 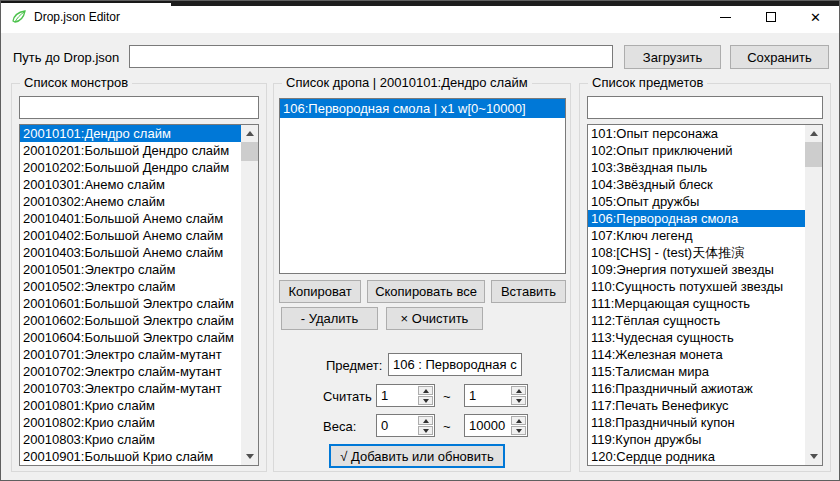 I want to click on copy-all-button: Скопировать все, so click(x=426, y=292).